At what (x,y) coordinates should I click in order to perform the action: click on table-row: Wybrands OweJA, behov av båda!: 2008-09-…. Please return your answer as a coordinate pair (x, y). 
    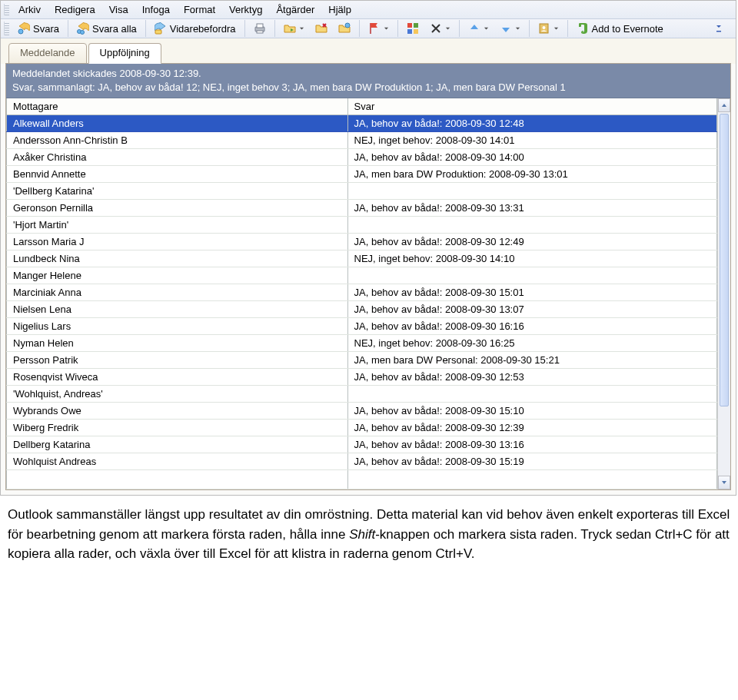
    Looking at the image, I should click on (362, 411).